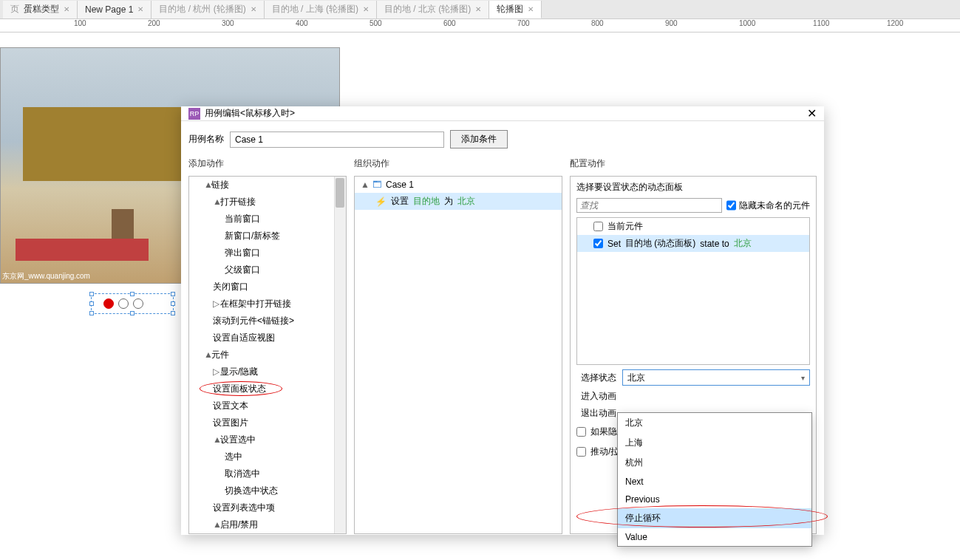 Image resolution: width=960 pixels, height=560 pixels. Describe the element at coordinates (268, 219) in the screenshot. I see `tree-item: 当前窗口` at that location.